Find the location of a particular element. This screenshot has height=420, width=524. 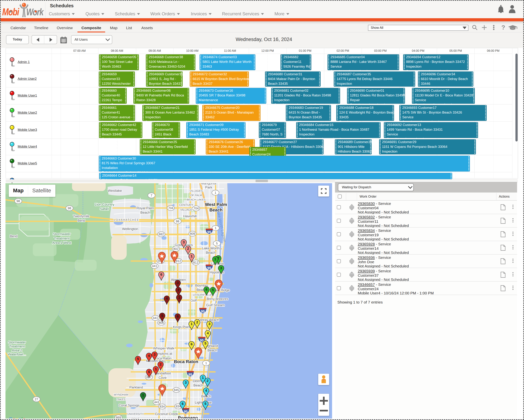

svg-text: Area 2 is located at coordinates (17, 350).